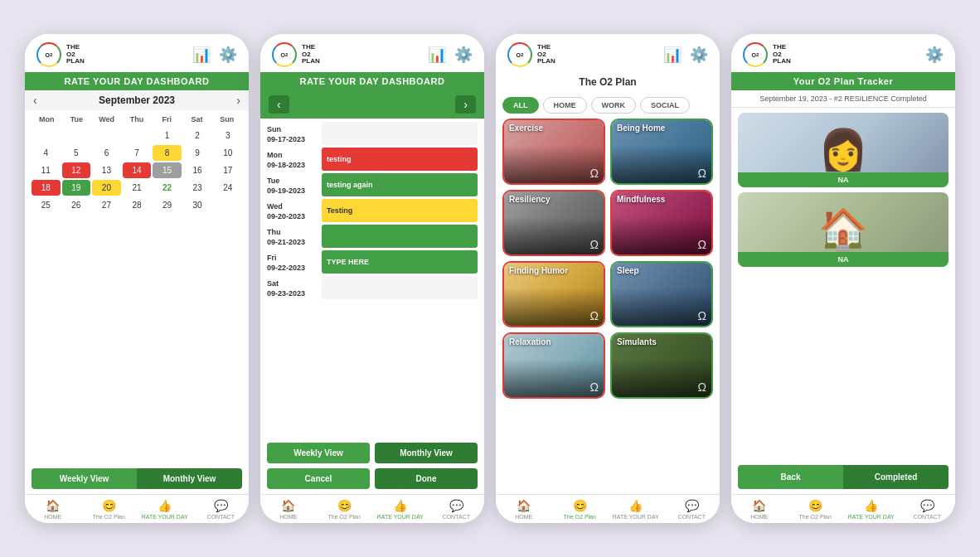 Image resolution: width=980 pixels, height=557 pixels. I want to click on cal-day: 25, so click(46, 206).